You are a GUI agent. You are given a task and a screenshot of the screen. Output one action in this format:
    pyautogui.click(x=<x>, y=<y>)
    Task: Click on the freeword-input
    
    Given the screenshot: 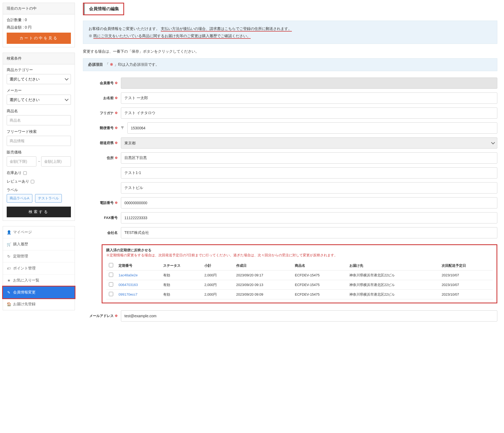 What is the action you would take?
    pyautogui.click(x=39, y=141)
    